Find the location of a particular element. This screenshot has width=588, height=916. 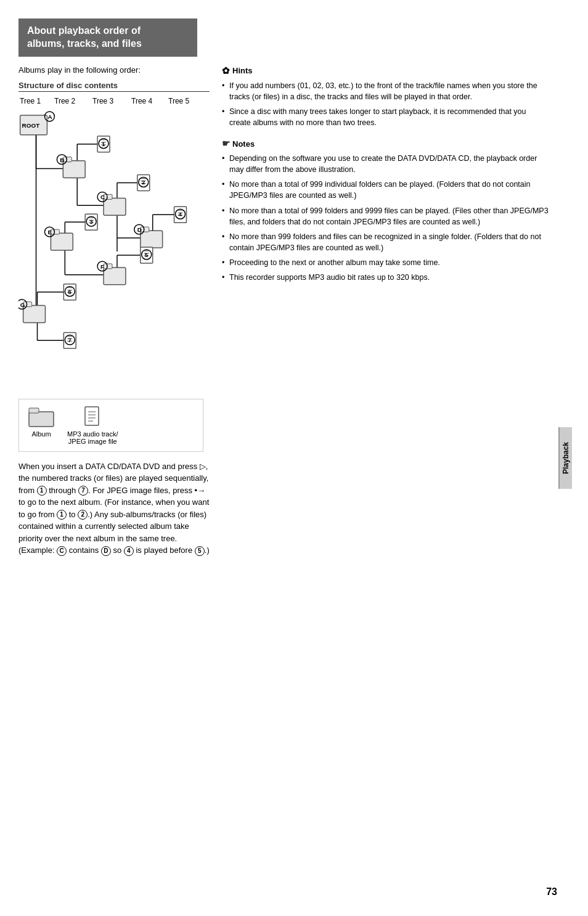

hint-item-1: If you add numbers (01, 02, 03, etc.) to… is located at coordinates (385, 91).